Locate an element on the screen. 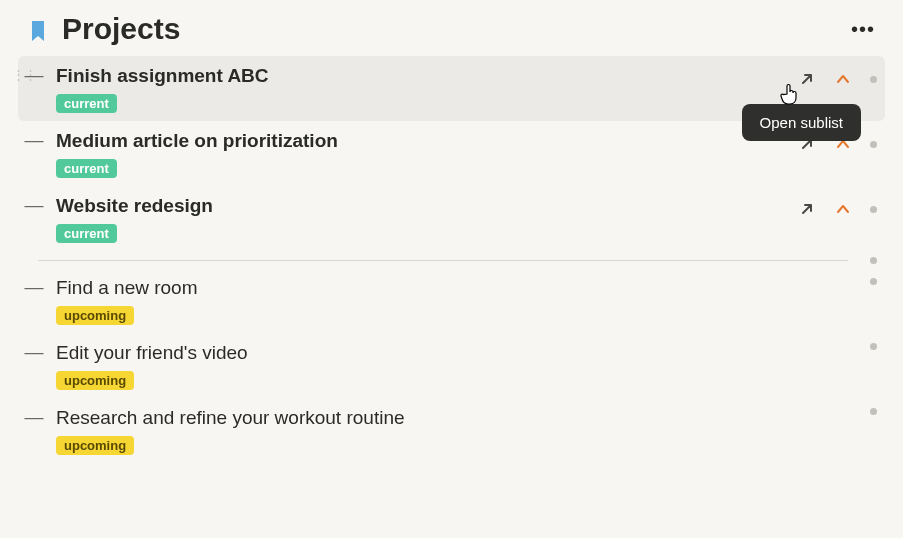 Image resolution: width=903 pixels, height=538 pixels. item-title: Edit your friend's video is located at coordinates (461, 353).